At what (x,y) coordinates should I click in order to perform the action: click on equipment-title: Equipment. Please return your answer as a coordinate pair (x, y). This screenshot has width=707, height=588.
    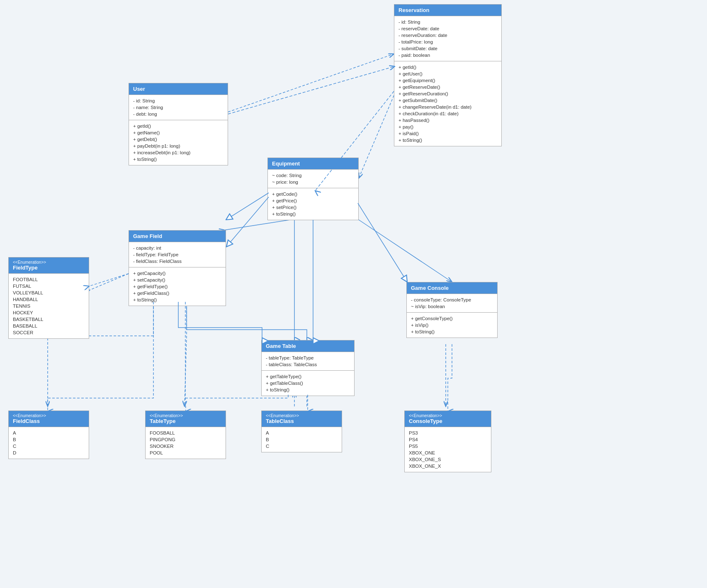
    Looking at the image, I should click on (286, 163).